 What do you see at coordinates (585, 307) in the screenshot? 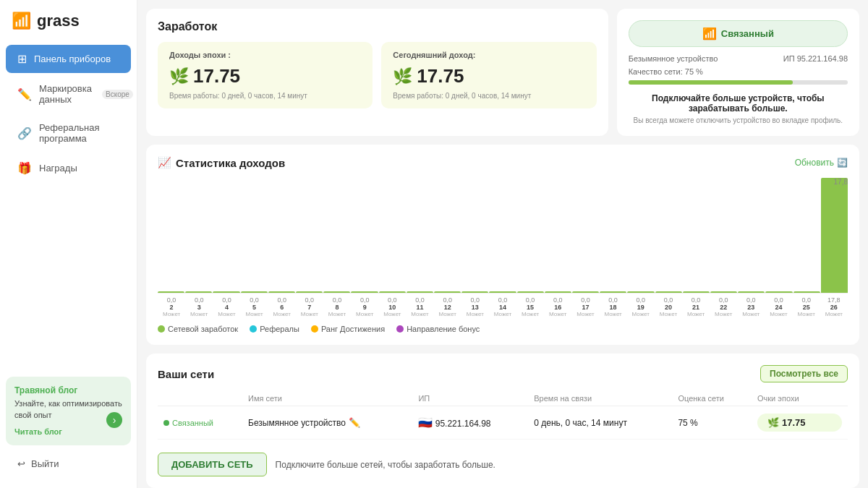
I see `chart-label-group: 0,017Может` at bounding box center [585, 307].